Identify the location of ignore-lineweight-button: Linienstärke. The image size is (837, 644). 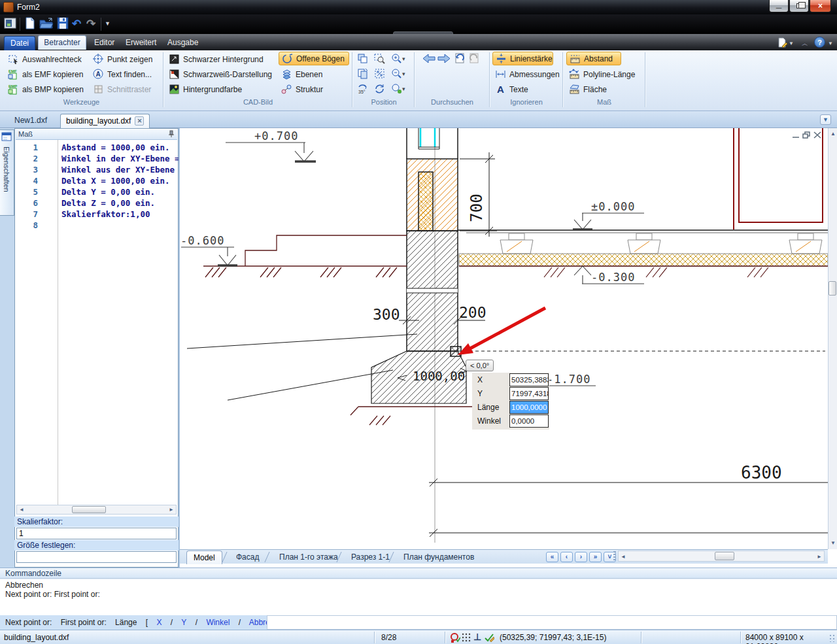
(523, 59).